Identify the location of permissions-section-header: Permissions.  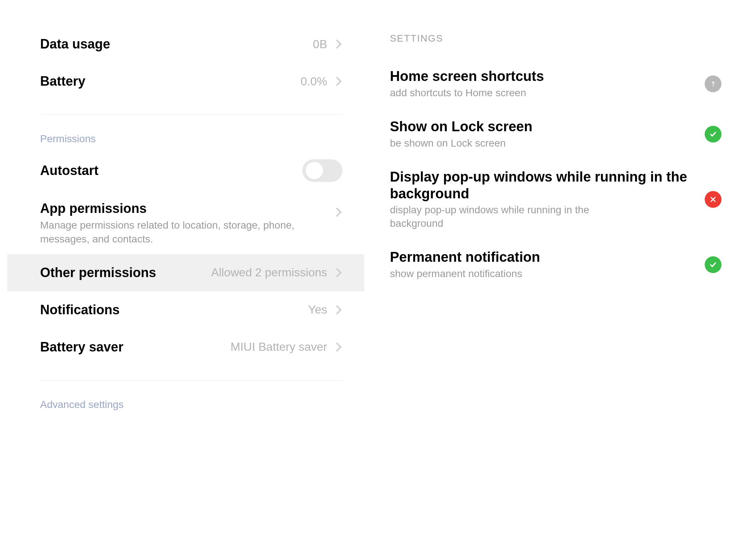
(186, 132).